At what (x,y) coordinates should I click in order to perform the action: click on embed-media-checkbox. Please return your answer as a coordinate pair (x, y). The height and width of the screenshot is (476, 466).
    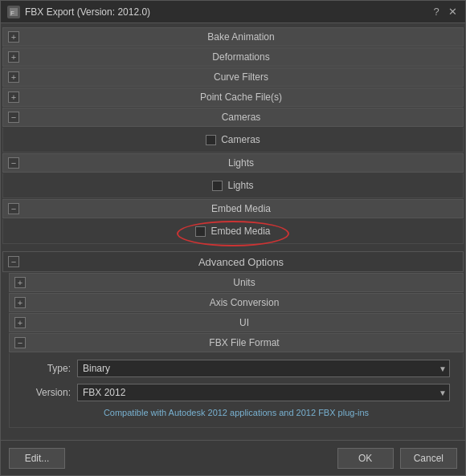
    Looking at the image, I should click on (201, 231).